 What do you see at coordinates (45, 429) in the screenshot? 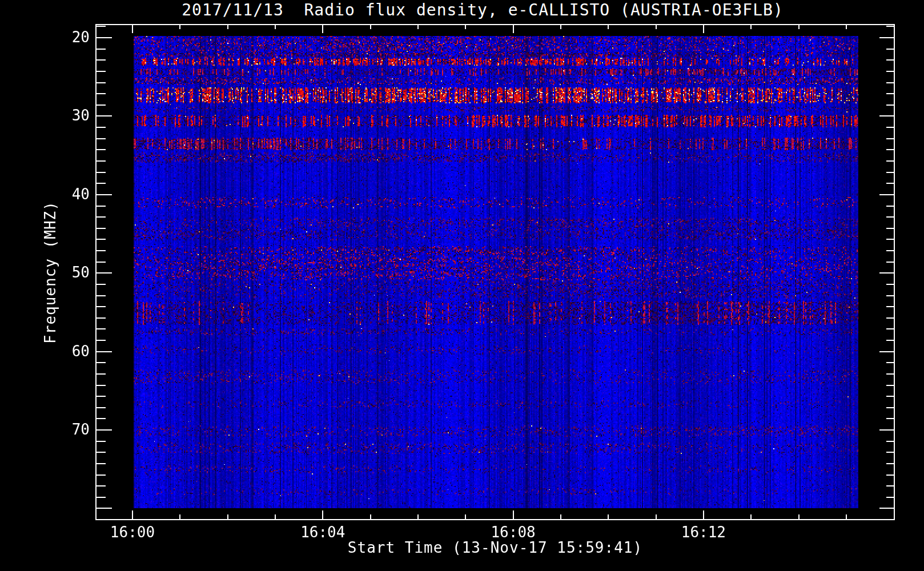
I see `y-tick-label: 70` at bounding box center [45, 429].